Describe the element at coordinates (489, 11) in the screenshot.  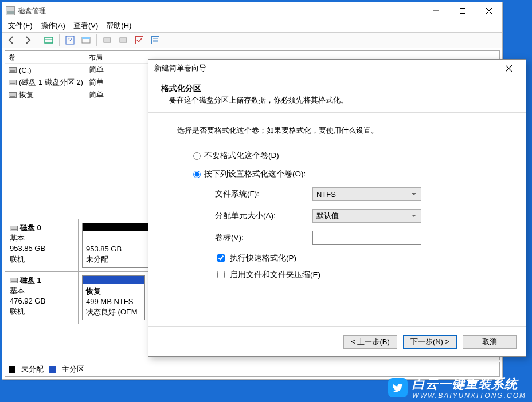
I see `close-button` at that location.